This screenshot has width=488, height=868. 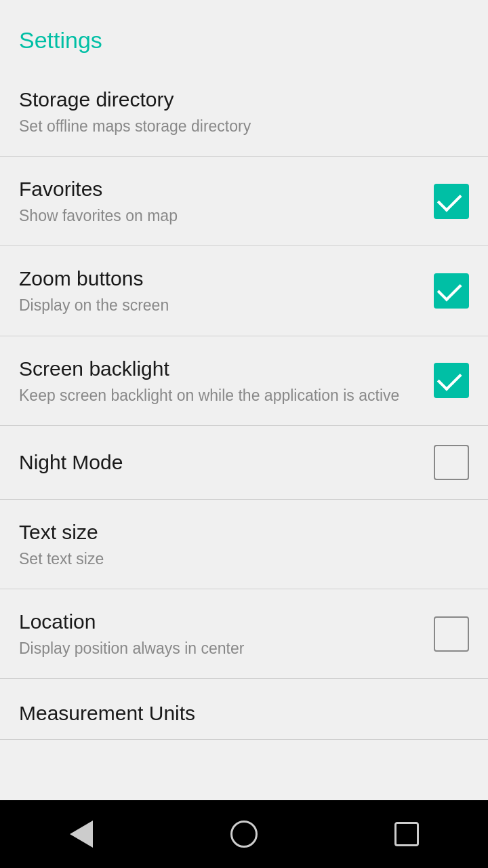 I want to click on setting-title-backlight: Screen backlight, so click(x=220, y=369).